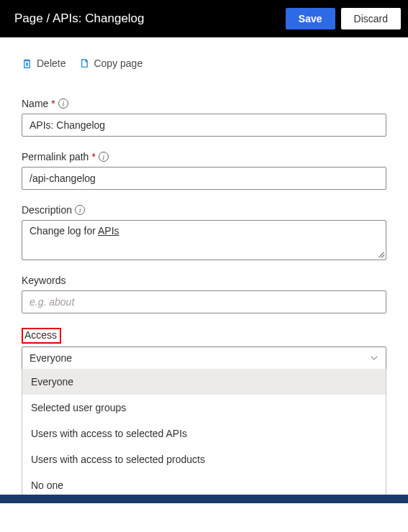  I want to click on description-input: Change log for APIs, so click(204, 240).